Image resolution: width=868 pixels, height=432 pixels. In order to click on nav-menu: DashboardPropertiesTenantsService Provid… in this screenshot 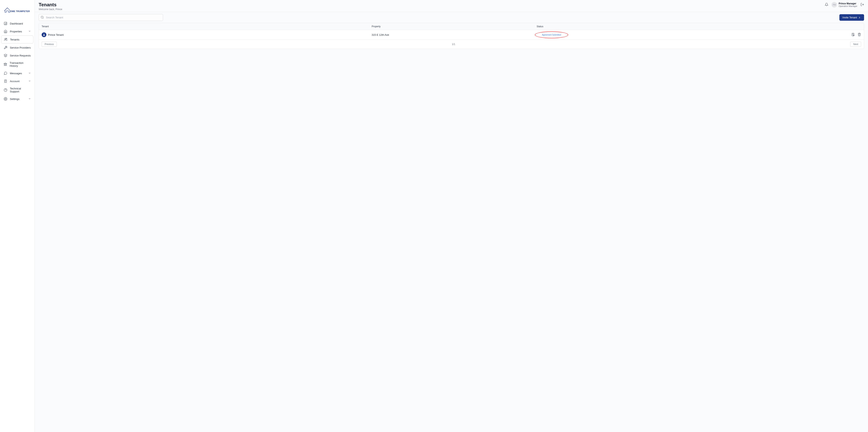, I will do `click(18, 61)`.